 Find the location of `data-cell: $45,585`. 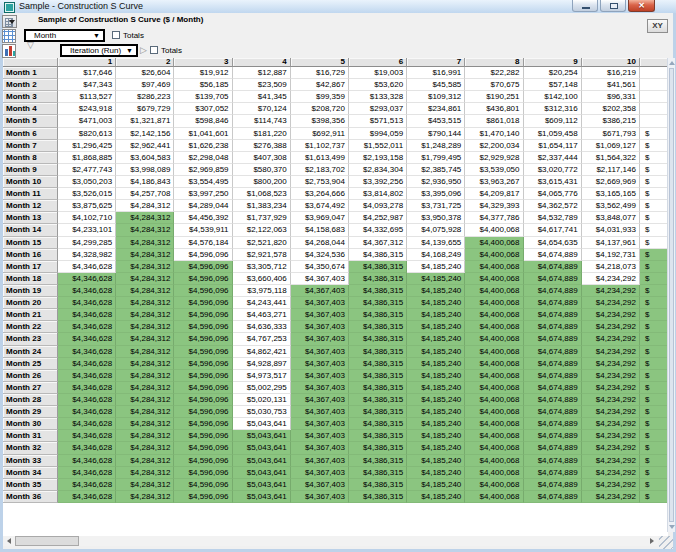

data-cell: $45,585 is located at coordinates (436, 85).